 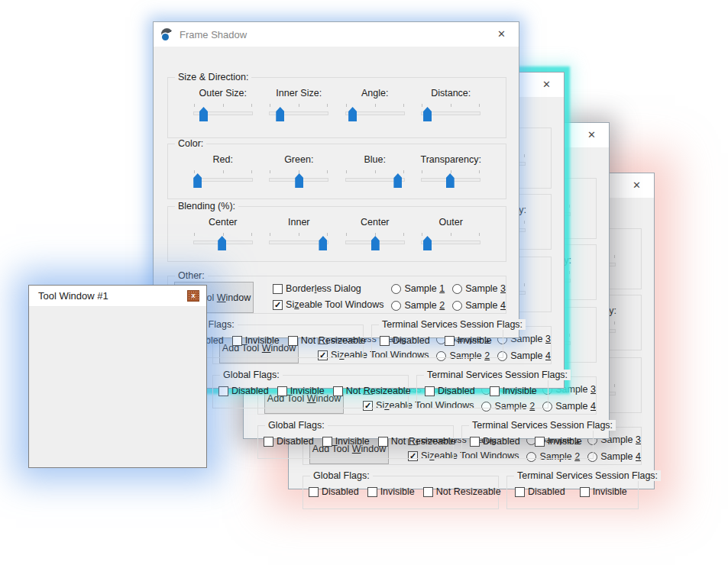 What do you see at coordinates (213, 77) in the screenshot?
I see `group-label: Size & Direction:` at bounding box center [213, 77].